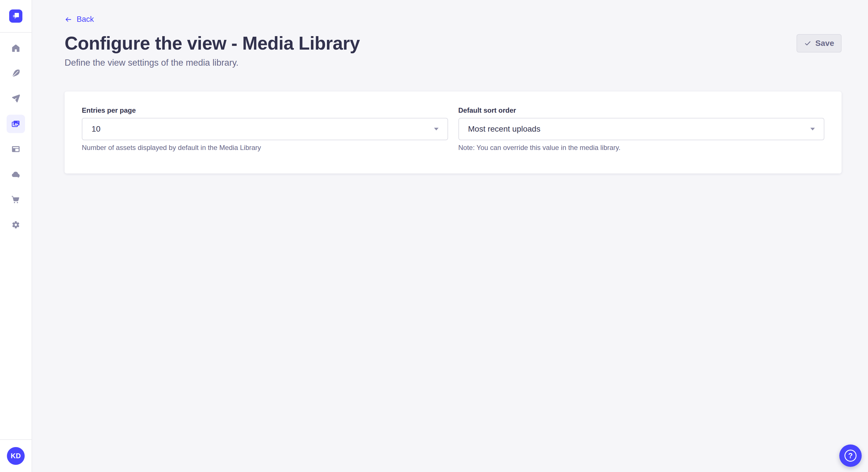 Image resolution: width=868 pixels, height=472 pixels. What do you see at coordinates (16, 149) in the screenshot?
I see `sidebar-item-content-type-builder` at bounding box center [16, 149].